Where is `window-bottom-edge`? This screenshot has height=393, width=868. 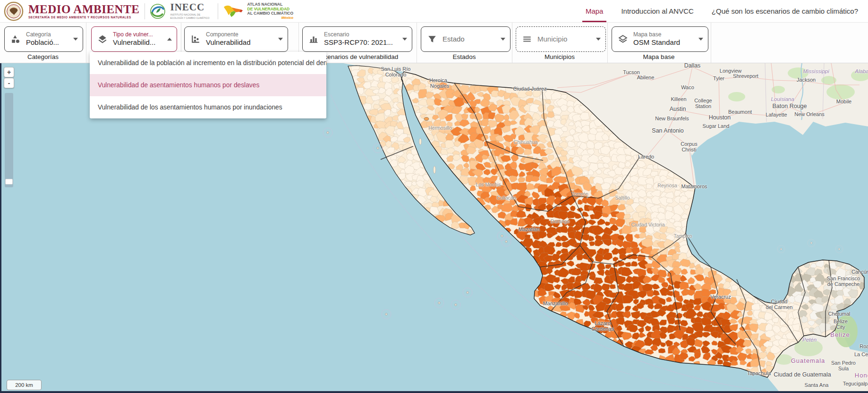 window-bottom-edge is located at coordinates (434, 392).